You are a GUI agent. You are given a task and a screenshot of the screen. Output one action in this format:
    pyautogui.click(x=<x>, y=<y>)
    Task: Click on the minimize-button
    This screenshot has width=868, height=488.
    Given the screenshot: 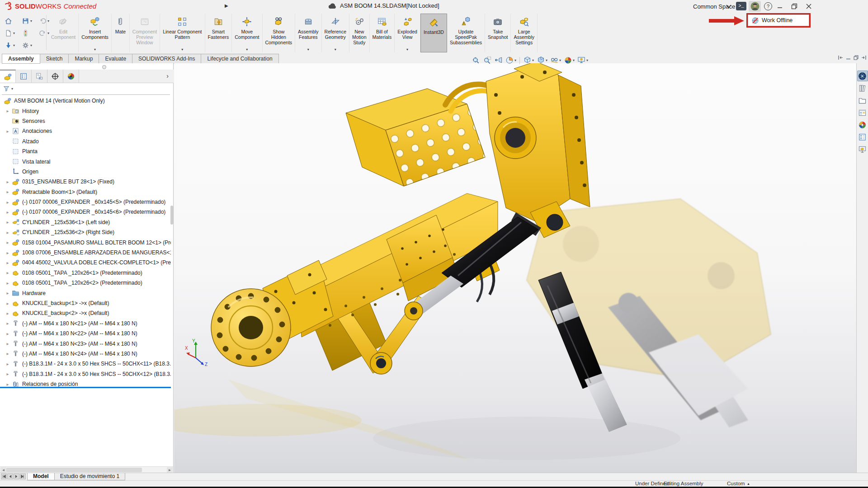 What is the action you would take?
    pyautogui.click(x=780, y=6)
    